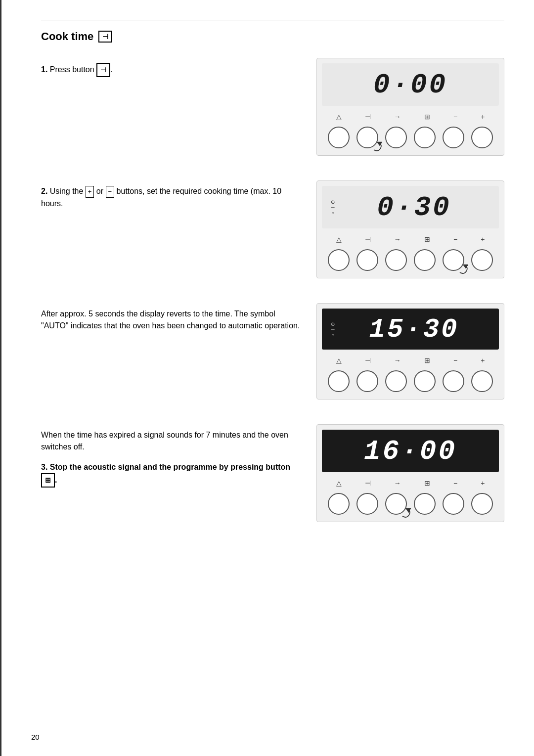 The image size is (534, 756). What do you see at coordinates (483, 117) in the screenshot?
I see `plus-icon-1: +` at bounding box center [483, 117].